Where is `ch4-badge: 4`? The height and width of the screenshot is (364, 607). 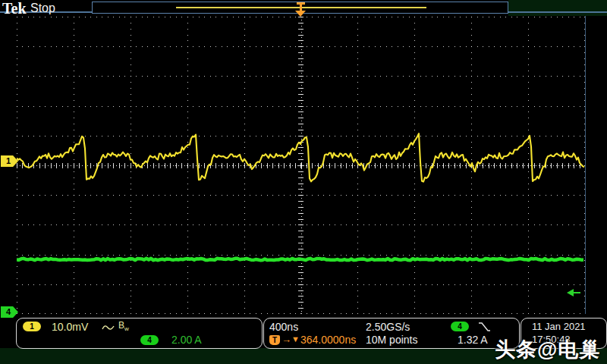 ch4-badge: 4 is located at coordinates (149, 340).